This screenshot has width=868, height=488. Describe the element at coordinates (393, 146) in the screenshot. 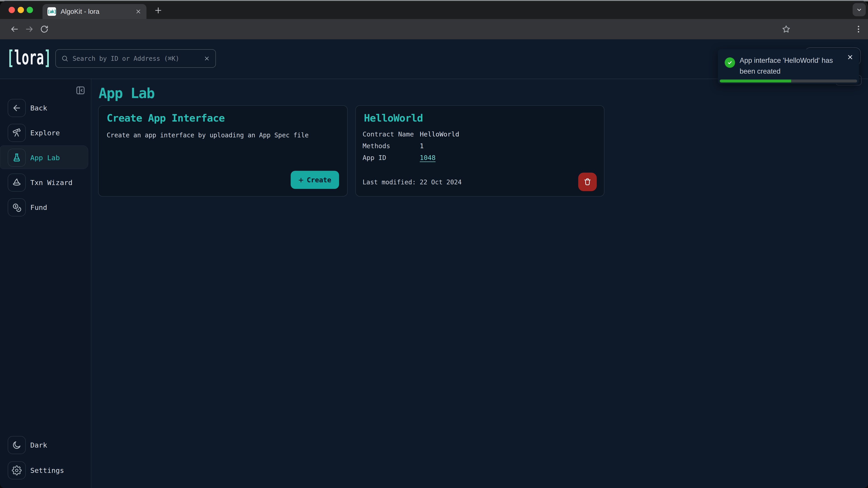

I see `methods-row: Methods1` at that location.